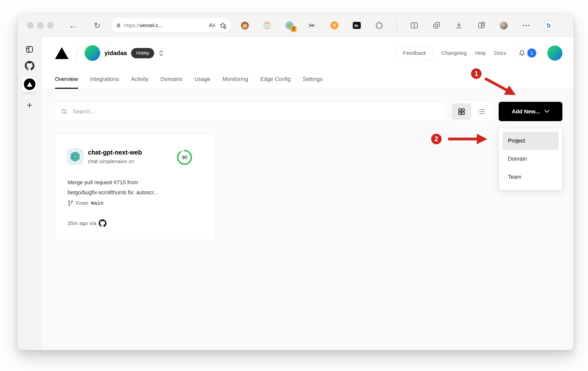 This screenshot has height=371, width=588. I want to click on star-plus-icon, so click(223, 25).